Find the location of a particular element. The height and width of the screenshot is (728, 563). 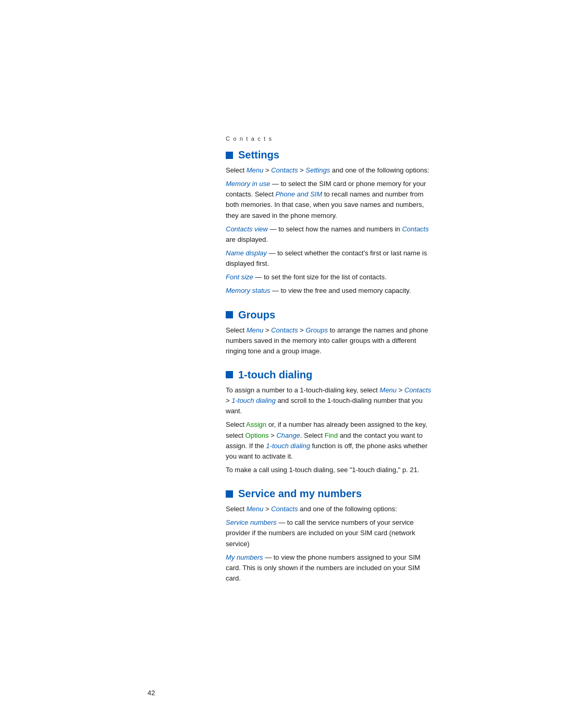

name-display-term: Name display is located at coordinates (246, 253).